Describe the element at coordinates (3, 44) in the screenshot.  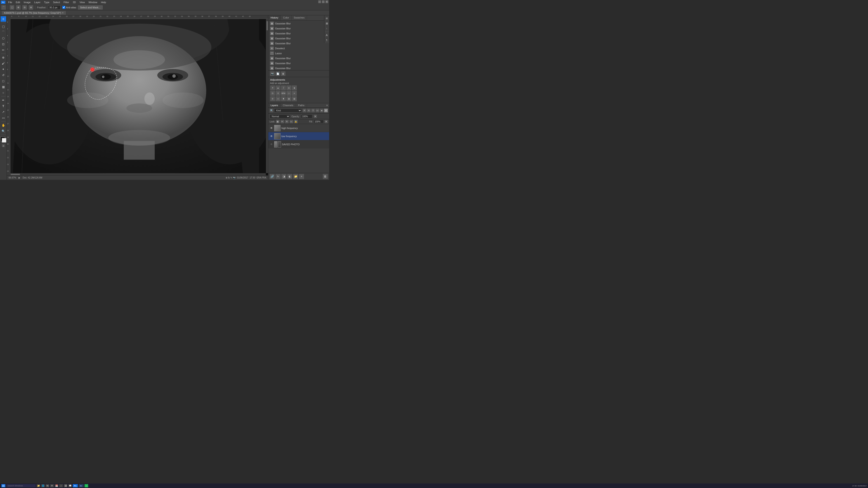
I see `crop-tool: ⊡` at that location.